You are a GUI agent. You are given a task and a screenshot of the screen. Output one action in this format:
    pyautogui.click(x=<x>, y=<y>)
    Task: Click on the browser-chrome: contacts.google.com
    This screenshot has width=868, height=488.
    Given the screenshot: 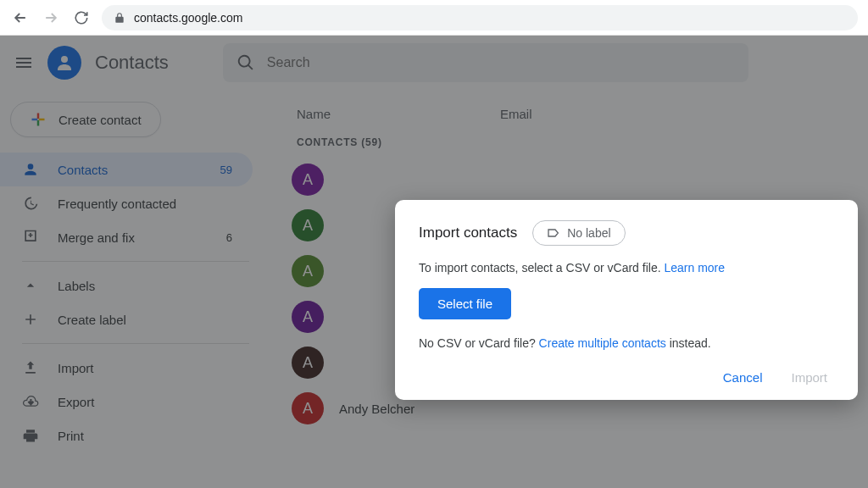 What is the action you would take?
    pyautogui.click(x=434, y=18)
    